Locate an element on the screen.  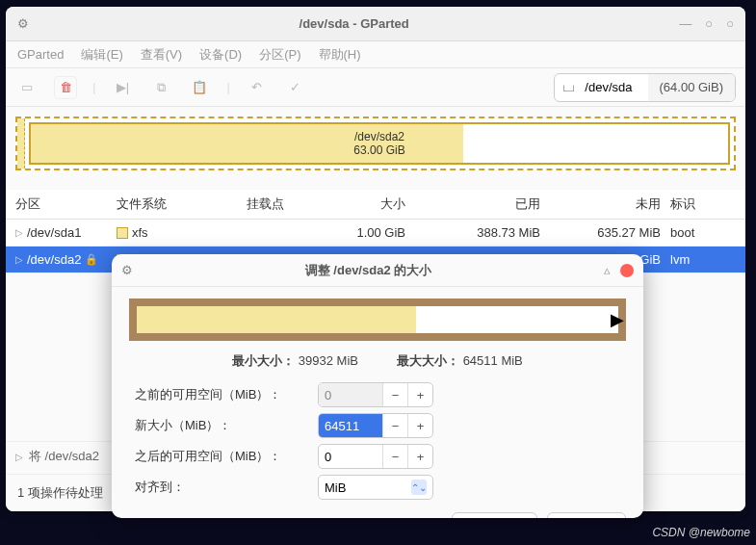
col-size: 大小 is located at coordinates (367, 204).